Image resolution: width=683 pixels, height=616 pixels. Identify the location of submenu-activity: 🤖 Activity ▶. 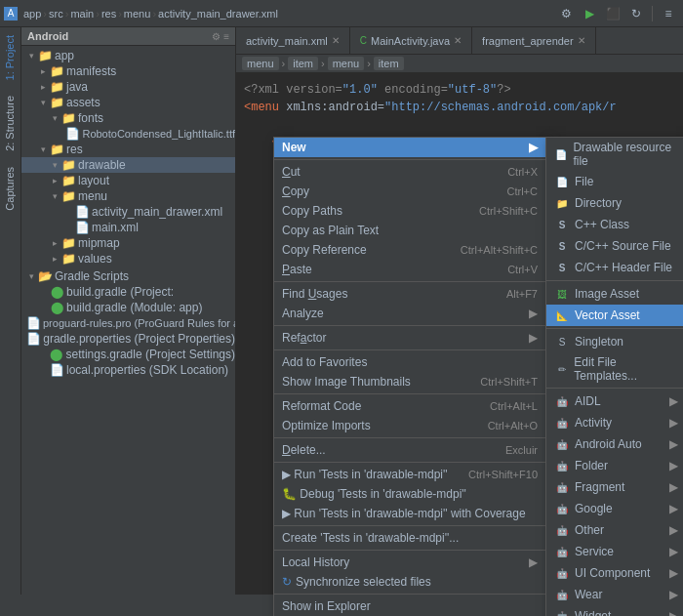
(615, 423).